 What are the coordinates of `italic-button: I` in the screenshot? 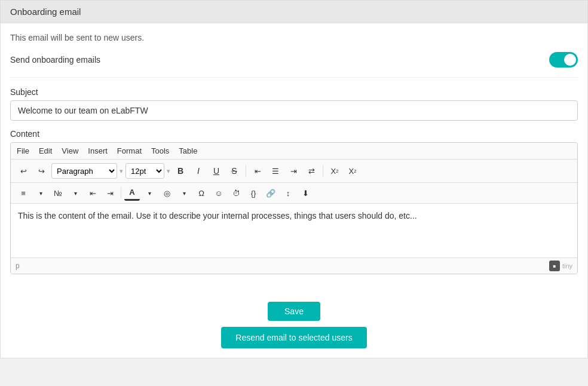 It's located at (198, 171).